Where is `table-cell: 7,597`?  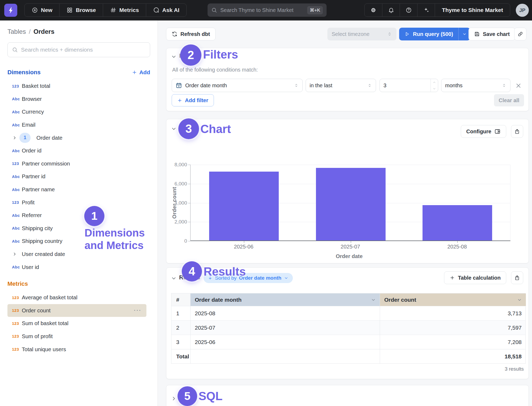 table-cell: 7,597 is located at coordinates (453, 328).